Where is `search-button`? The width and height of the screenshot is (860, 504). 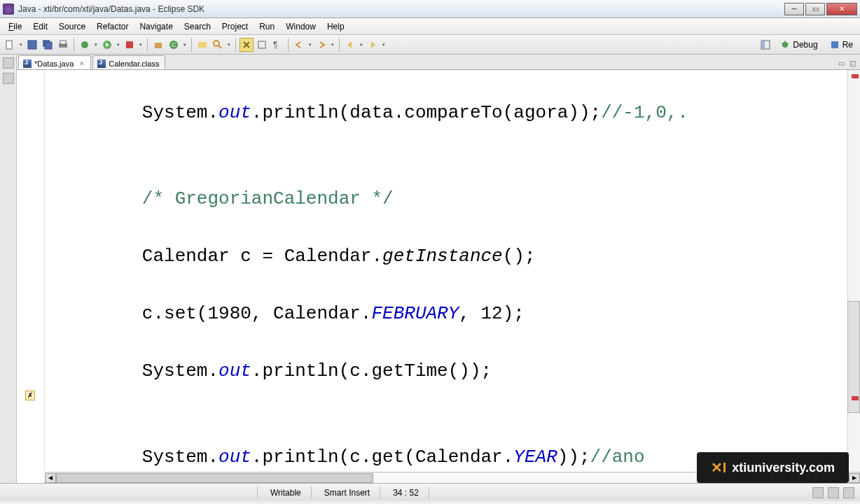
search-button is located at coordinates (218, 45).